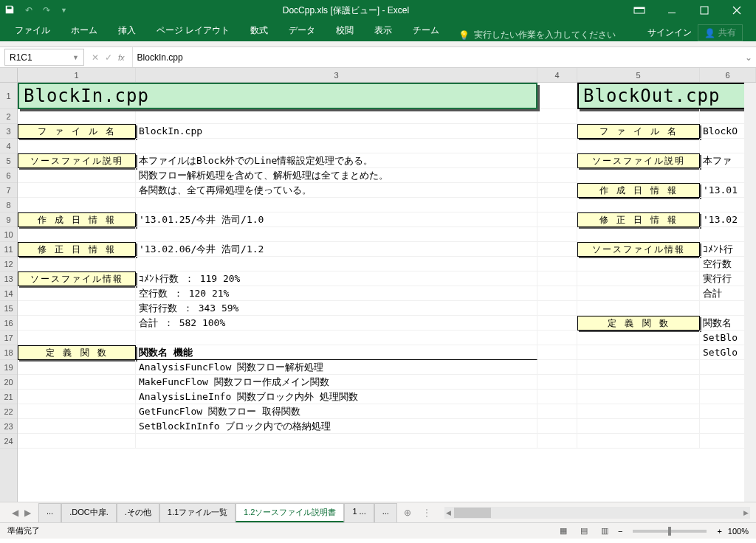  What do you see at coordinates (9, 161) in the screenshot?
I see `row-header: 5` at bounding box center [9, 161].